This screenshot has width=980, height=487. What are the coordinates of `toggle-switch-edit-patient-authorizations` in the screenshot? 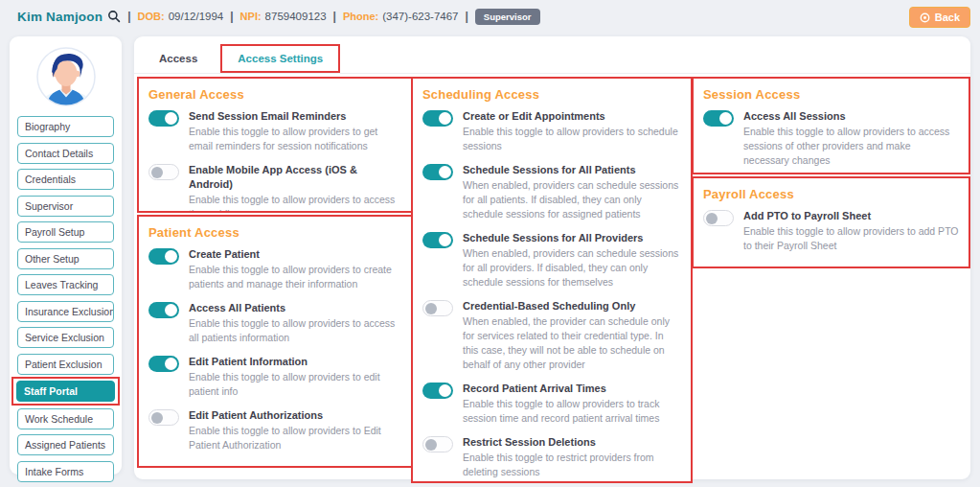 It's located at (164, 418).